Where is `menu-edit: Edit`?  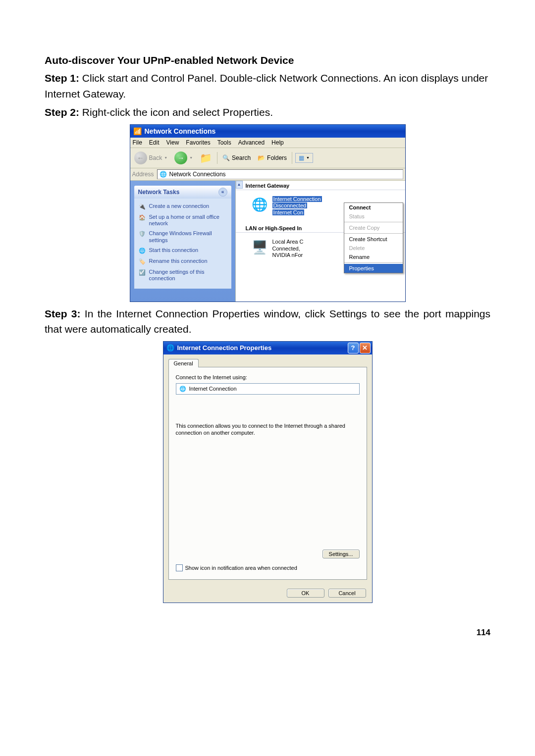 menu-edit: Edit is located at coordinates (155, 143).